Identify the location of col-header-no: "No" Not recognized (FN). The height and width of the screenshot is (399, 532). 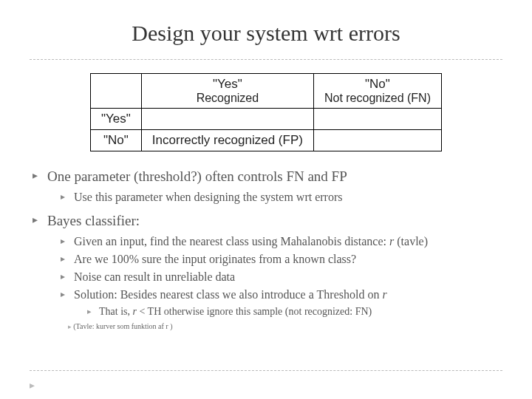
(377, 92).